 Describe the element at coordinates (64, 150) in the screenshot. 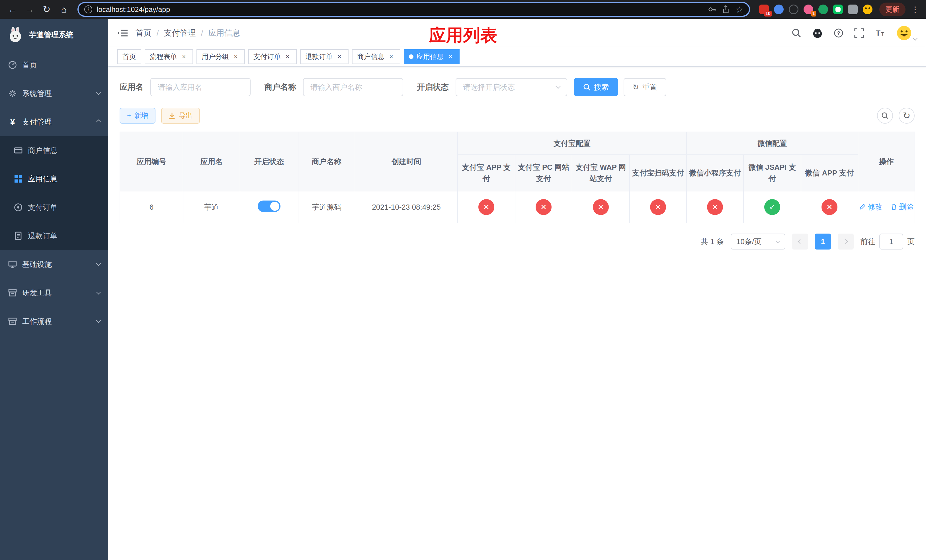

I see `sidebar-item-label: 商户信息` at that location.